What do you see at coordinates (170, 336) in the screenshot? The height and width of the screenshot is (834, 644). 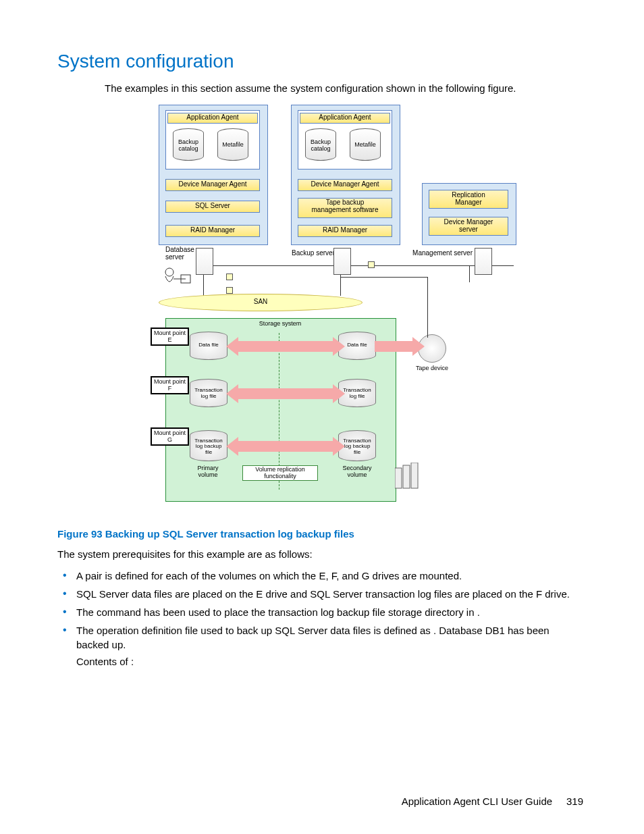 I see `mount-point-e: Mount point E` at bounding box center [170, 336].